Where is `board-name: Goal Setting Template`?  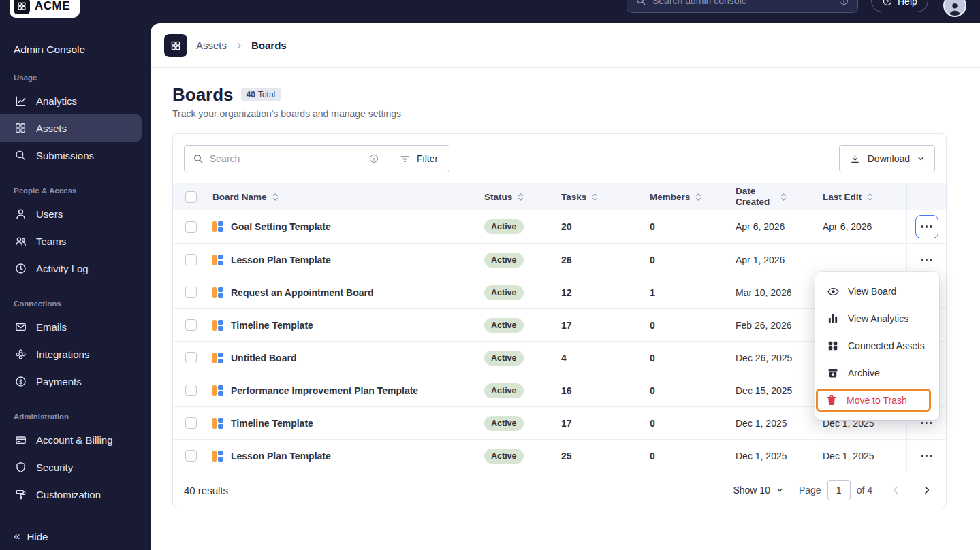
board-name: Goal Setting Template is located at coordinates (281, 227).